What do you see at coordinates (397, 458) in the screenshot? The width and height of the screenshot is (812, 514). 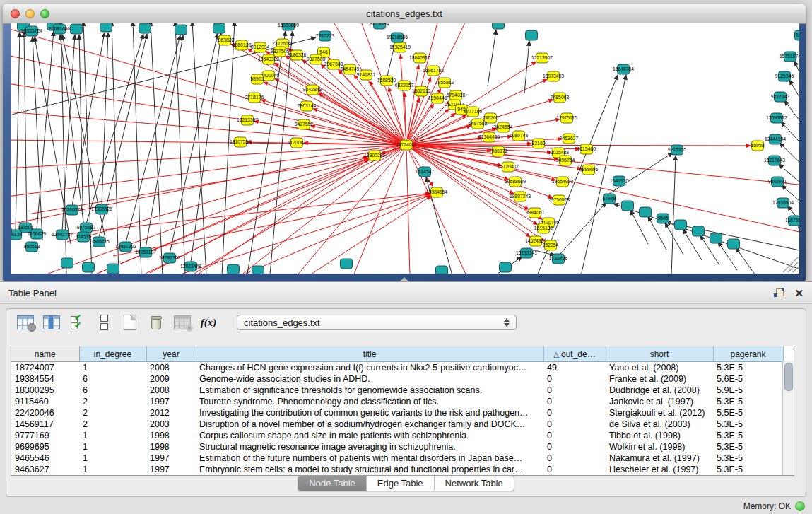 I see `table-row: 946554611997Estimation of the future num…` at bounding box center [397, 458].